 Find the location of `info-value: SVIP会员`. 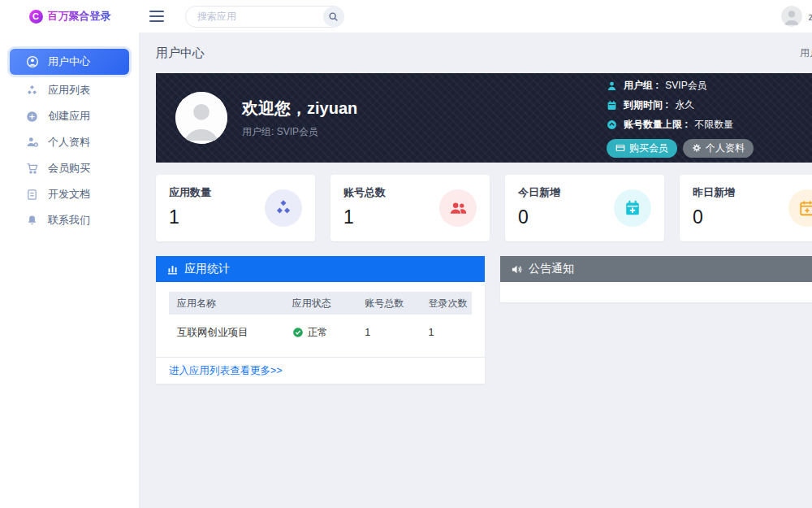

info-value: SVIP会员 is located at coordinates (685, 86).